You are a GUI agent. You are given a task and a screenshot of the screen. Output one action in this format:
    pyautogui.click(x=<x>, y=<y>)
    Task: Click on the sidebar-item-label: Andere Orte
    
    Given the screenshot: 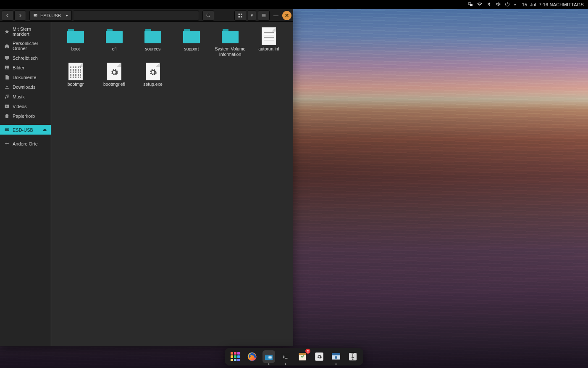 What is the action you would take?
    pyautogui.click(x=25, y=144)
    